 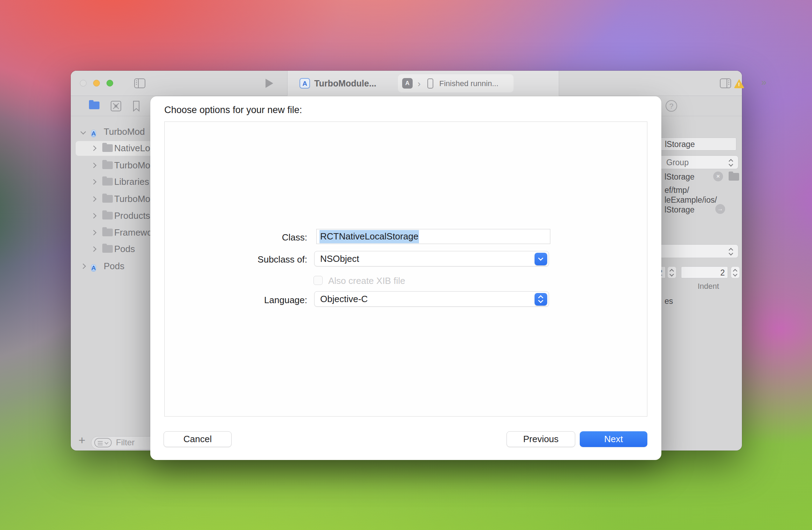 What do you see at coordinates (433, 237) in the screenshot?
I see `class-input: RCTNativeLocalStorage` at bounding box center [433, 237].